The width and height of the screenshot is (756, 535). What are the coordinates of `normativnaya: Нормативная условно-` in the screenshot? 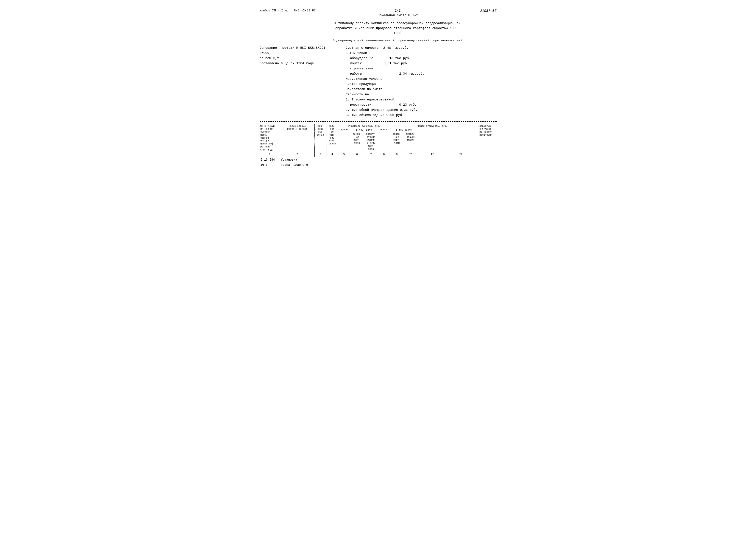 It's located at (421, 79).